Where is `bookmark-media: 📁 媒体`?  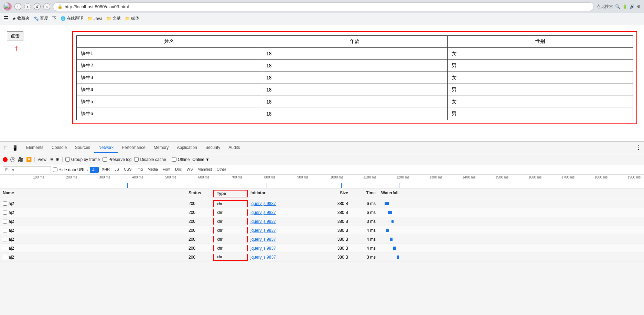
bookmark-media: 📁 媒体 is located at coordinates (132, 19).